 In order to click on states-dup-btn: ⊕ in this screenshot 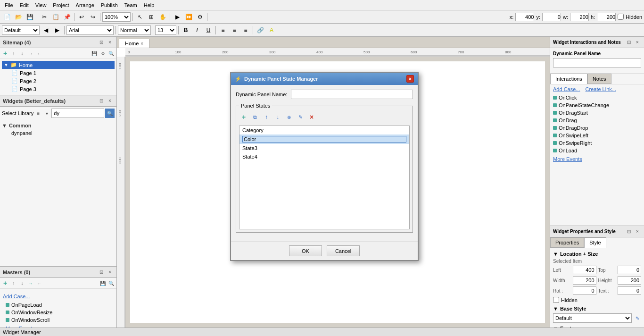, I will do `click(289, 117)`.